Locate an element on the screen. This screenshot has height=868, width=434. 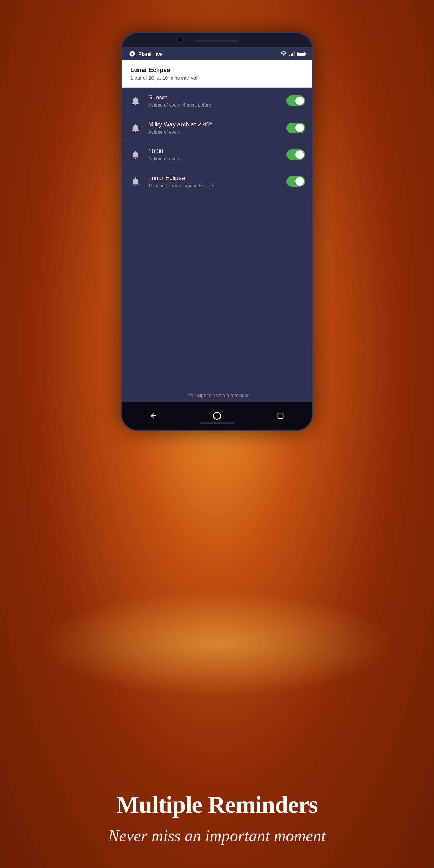
list-item: Milky Way arch at ∠40° At time of event is located at coordinates (217, 128).